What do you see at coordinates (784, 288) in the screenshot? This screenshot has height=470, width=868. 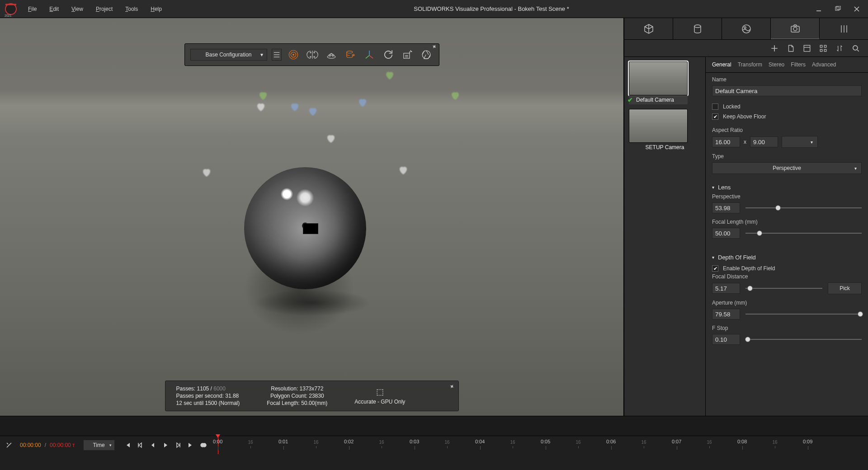 I see `focal-distance-slider` at bounding box center [784, 288].